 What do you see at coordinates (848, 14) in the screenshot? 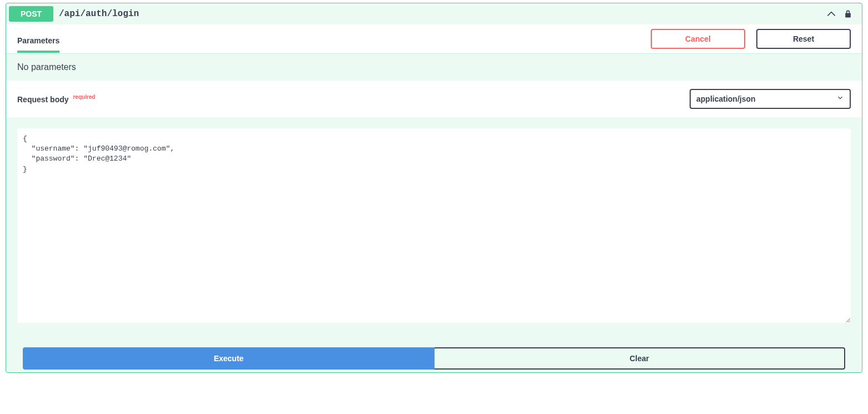
I see `lock-icon` at bounding box center [848, 14].